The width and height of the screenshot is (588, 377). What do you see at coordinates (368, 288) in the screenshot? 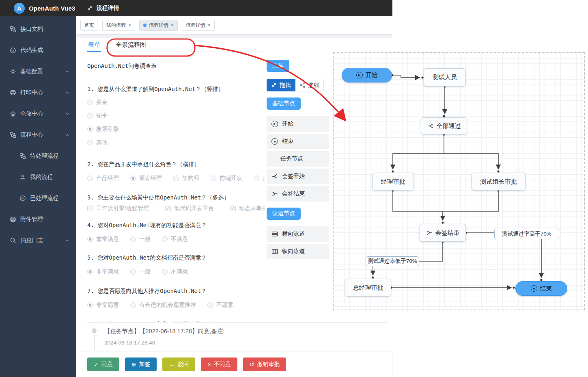
I see `node-label: 总经理审批` at bounding box center [368, 288].